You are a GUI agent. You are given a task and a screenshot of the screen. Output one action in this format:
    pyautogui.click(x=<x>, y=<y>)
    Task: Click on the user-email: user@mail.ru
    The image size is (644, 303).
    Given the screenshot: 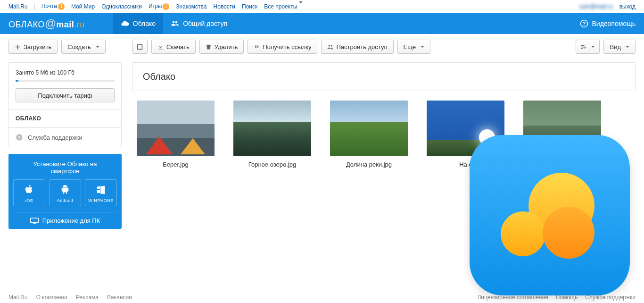 What is the action you would take?
    pyautogui.click(x=596, y=7)
    